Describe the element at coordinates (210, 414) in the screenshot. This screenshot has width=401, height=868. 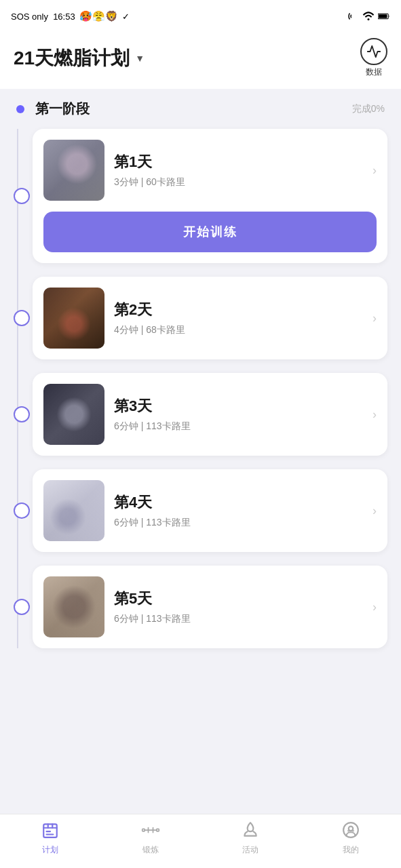
I see `day-card-inner-3: 第3天 6分钟 | 113卡路里 ›` at that location.